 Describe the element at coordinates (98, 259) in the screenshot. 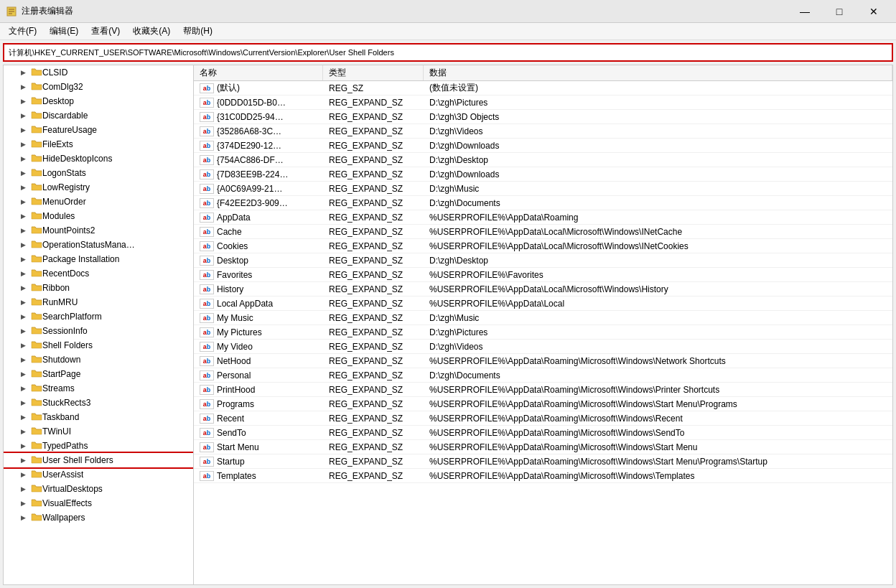

I see `tree-item-13: ▶ Package Installation` at that location.